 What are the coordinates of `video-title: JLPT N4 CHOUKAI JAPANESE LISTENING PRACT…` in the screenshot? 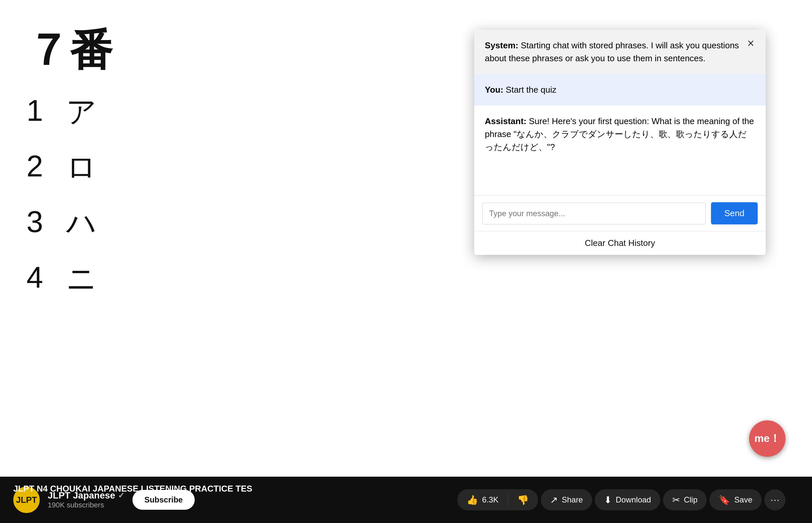 It's located at (133, 489).